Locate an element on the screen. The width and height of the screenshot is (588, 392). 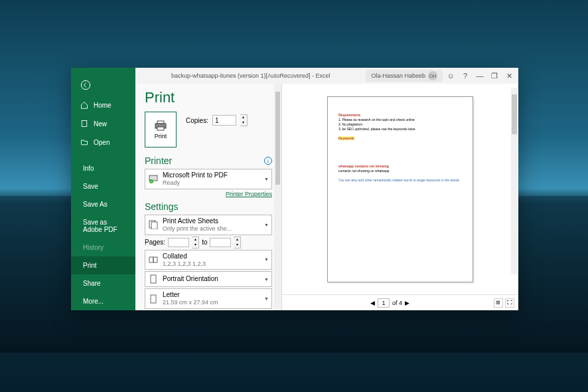
sidebar-label: History is located at coordinates (93, 247).